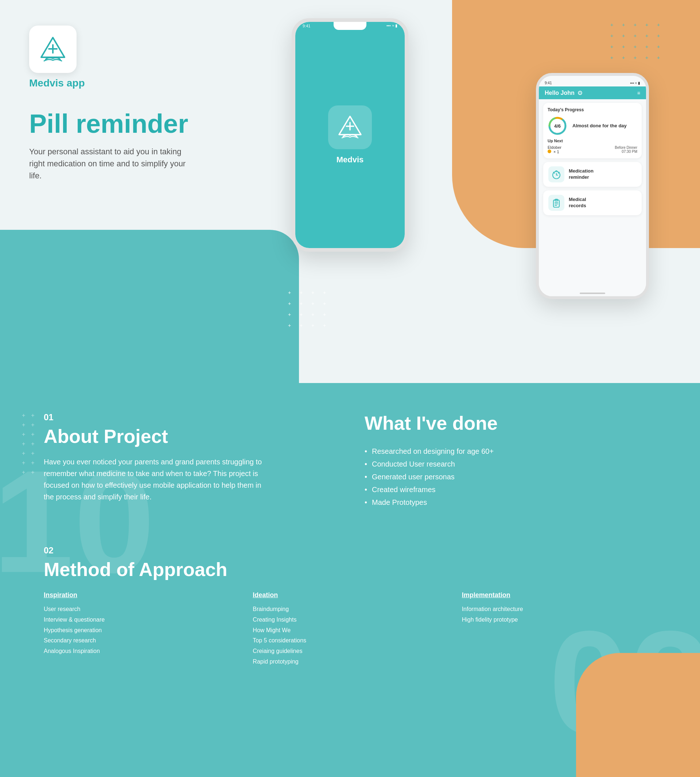 This screenshot has width=700, height=777. Describe the element at coordinates (350, 630) in the screenshot. I see `method-col-ideation: Ideation Braindumping Creating Insights …` at that location.